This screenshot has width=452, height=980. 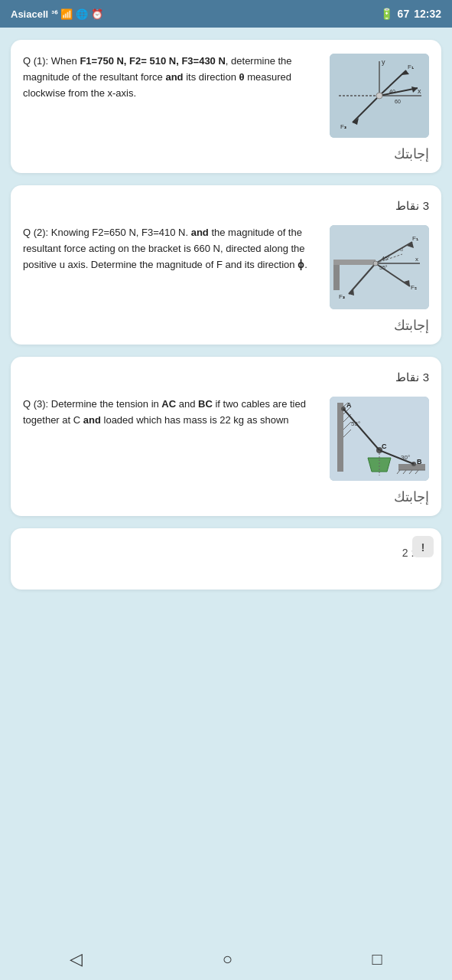 I want to click on signal-bars: 📶, so click(x=67, y=14).